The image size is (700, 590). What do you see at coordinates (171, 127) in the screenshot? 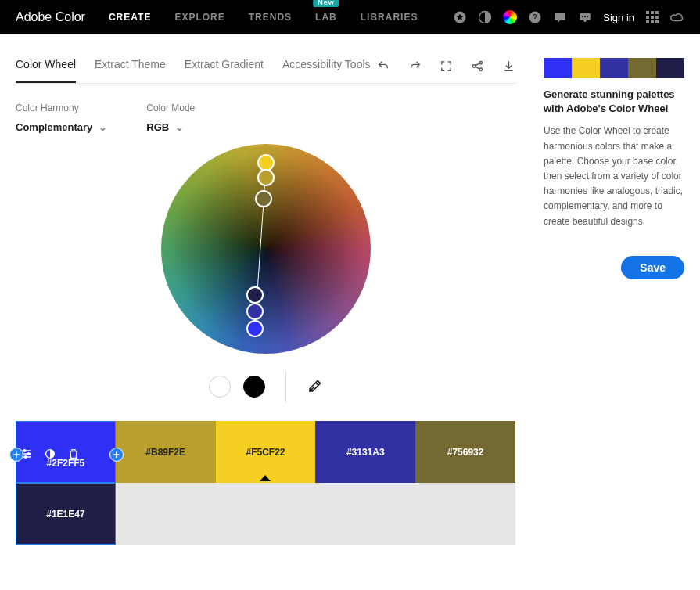
I see `mode-dropdown: RGB ⌄` at bounding box center [171, 127].